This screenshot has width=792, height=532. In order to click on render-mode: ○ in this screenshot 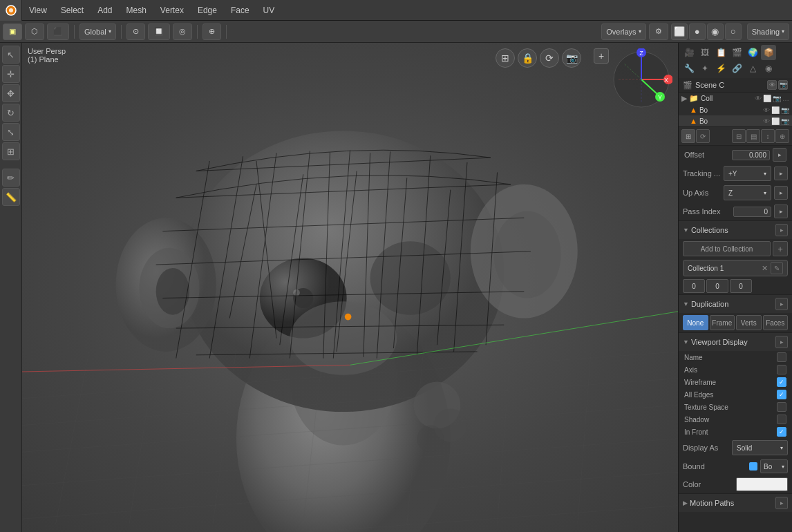, I will do `click(733, 32)`.